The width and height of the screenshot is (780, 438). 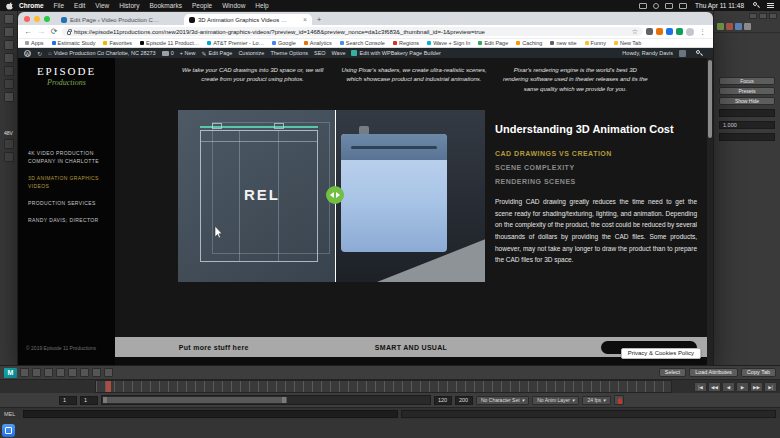 What do you see at coordinates (596, 182) in the screenshot?
I see `tab-rendering-scenes: RENDERING SCENES` at bounding box center [596, 182].